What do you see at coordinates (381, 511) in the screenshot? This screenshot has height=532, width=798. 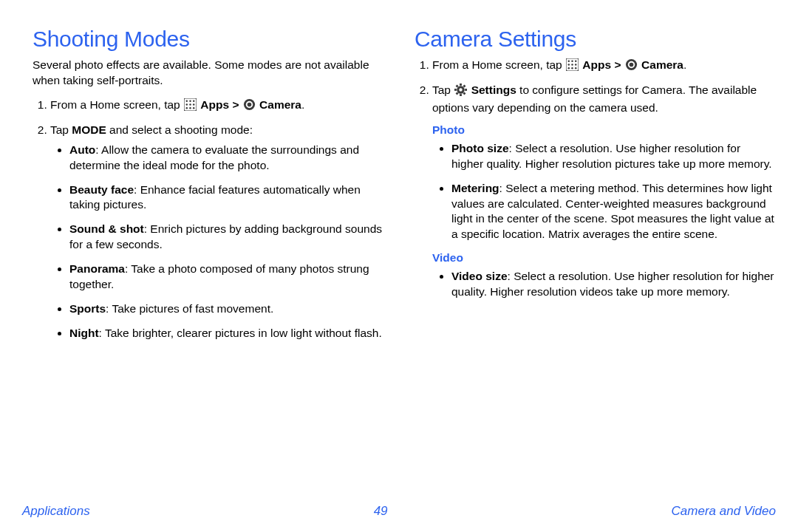 I see `footer-page-number: 49` at bounding box center [381, 511].